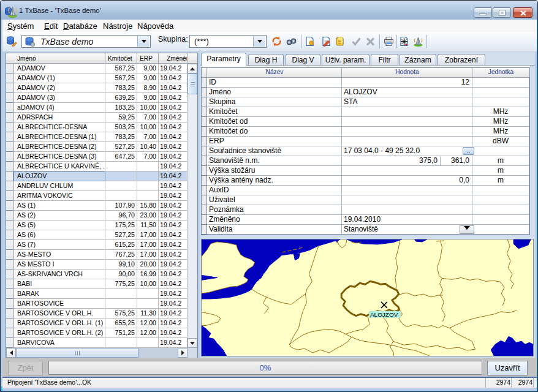 This screenshot has height=392, width=538. I want to click on svg-text: ALOJZOV, so click(384, 315).